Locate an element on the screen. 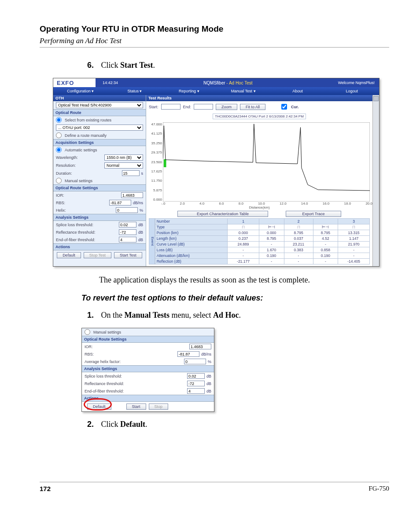 This screenshot has height=510, width=420. event-table: Event Number123Type⨅⊢⊣⨅⊢⊣⨅Position (km)0… is located at coordinates (259, 242).